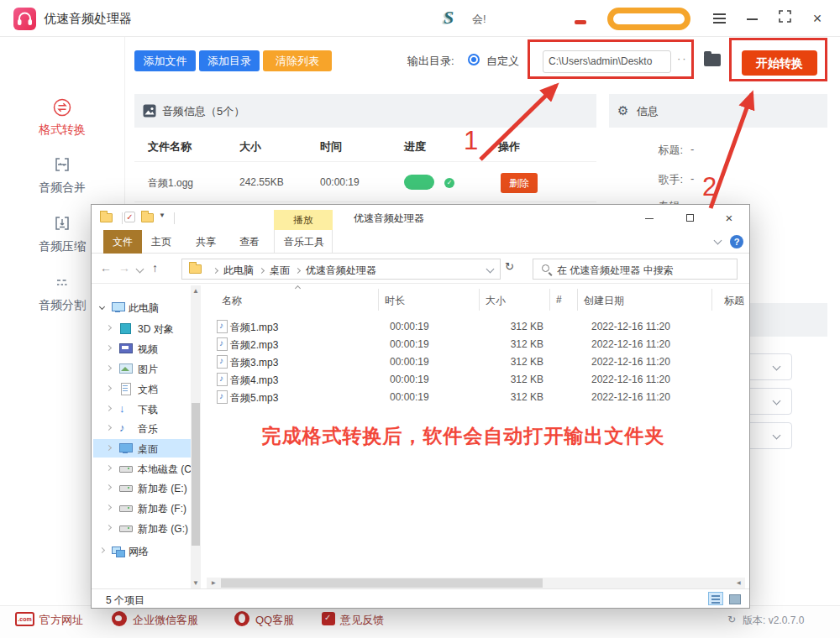 This screenshot has height=638, width=840. Describe the element at coordinates (196, 290) in the screenshot. I see `scroll-up-icon: ▲` at that location.